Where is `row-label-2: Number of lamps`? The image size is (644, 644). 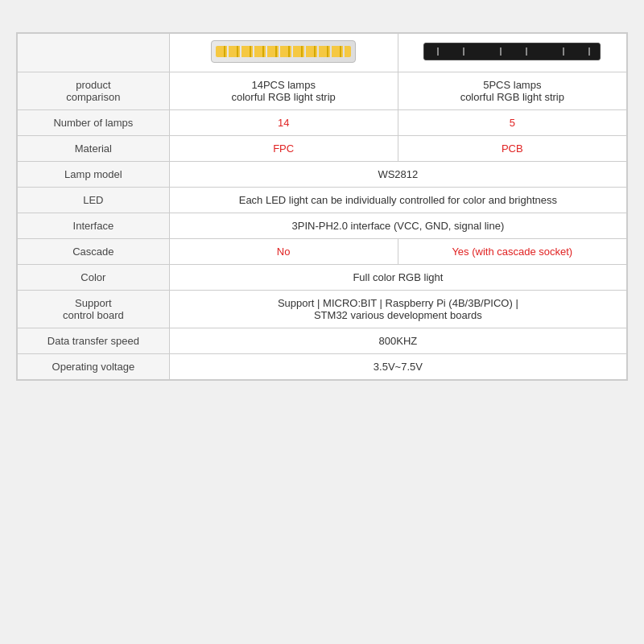
row-label-2: Number of lamps is located at coordinates (93, 123).